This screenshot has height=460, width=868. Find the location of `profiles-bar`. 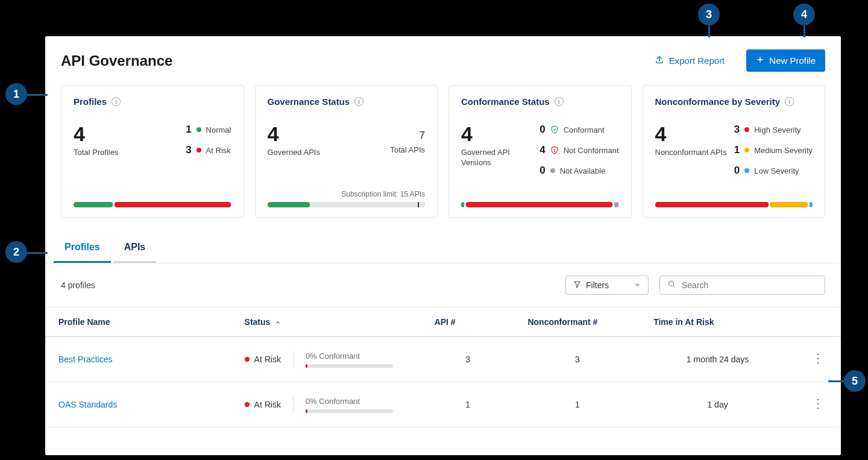

profiles-bar is located at coordinates (153, 205).